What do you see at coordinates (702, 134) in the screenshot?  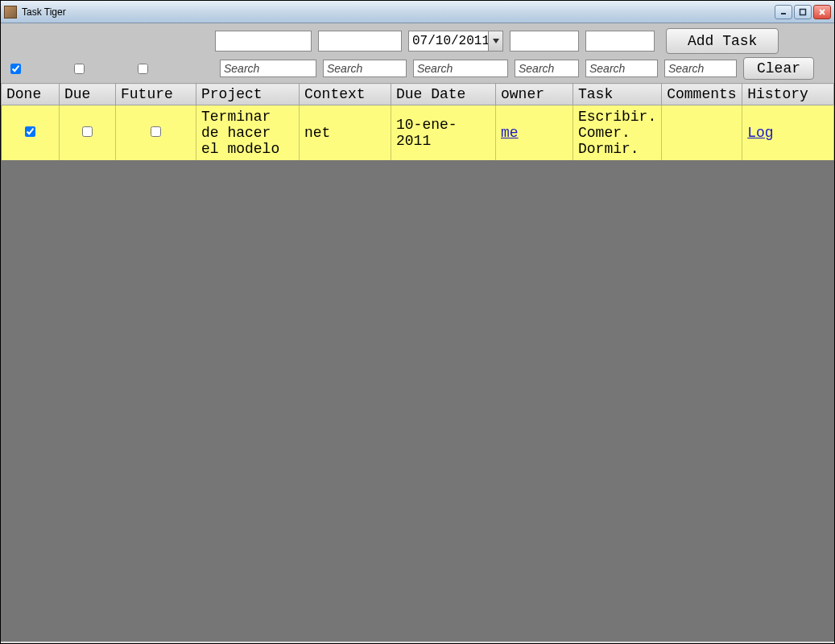 I see `cell-comments` at bounding box center [702, 134].